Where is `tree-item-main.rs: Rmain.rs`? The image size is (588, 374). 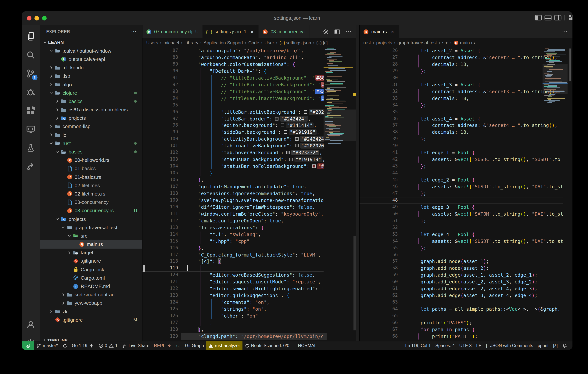 tree-item-main.rs: Rmain.rs is located at coordinates (91, 244).